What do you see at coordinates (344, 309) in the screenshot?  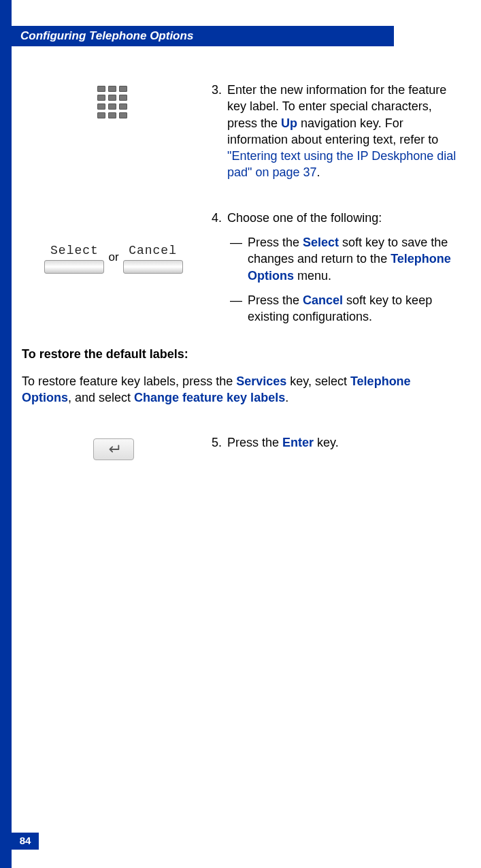 I see `step-4-bullet-2: — Press the Cancel soft key to keep exis…` at bounding box center [344, 309].